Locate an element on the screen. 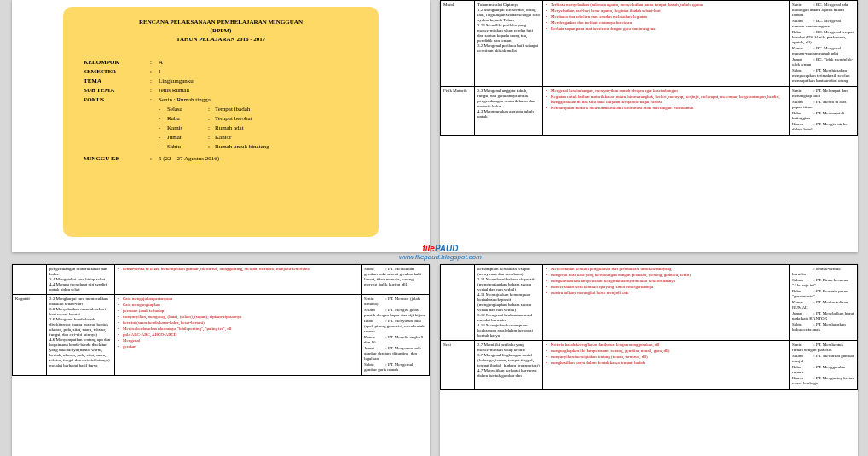 This screenshot has height=456, width=868. table-row: Fisik Motorik3.3 Mengenal anggota tubuh,… is located at coordinates (650, 111).